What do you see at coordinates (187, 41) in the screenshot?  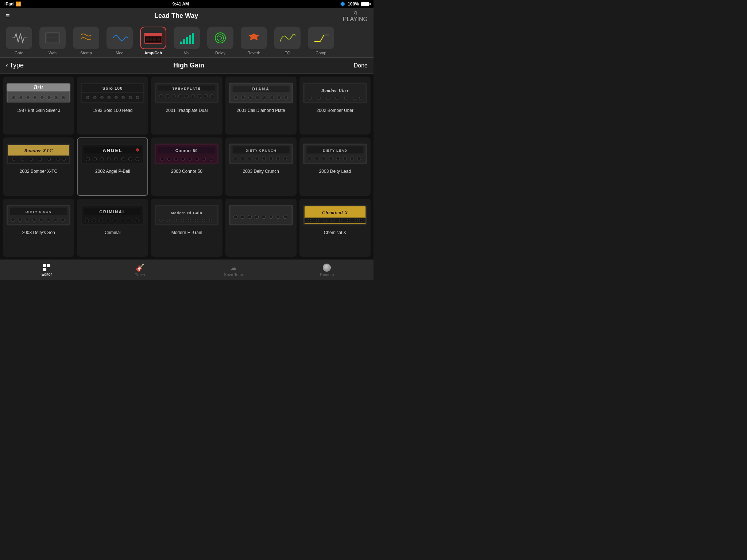 I see `effect-vol: Vol` at bounding box center [187, 41].